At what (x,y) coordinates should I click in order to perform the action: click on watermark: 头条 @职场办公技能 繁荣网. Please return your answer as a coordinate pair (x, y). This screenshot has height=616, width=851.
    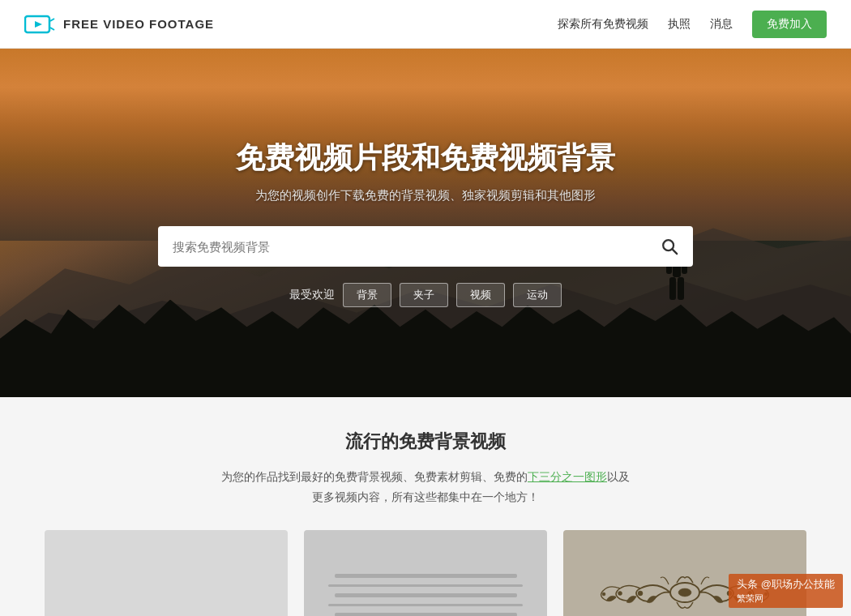
    Looking at the image, I should click on (786, 591).